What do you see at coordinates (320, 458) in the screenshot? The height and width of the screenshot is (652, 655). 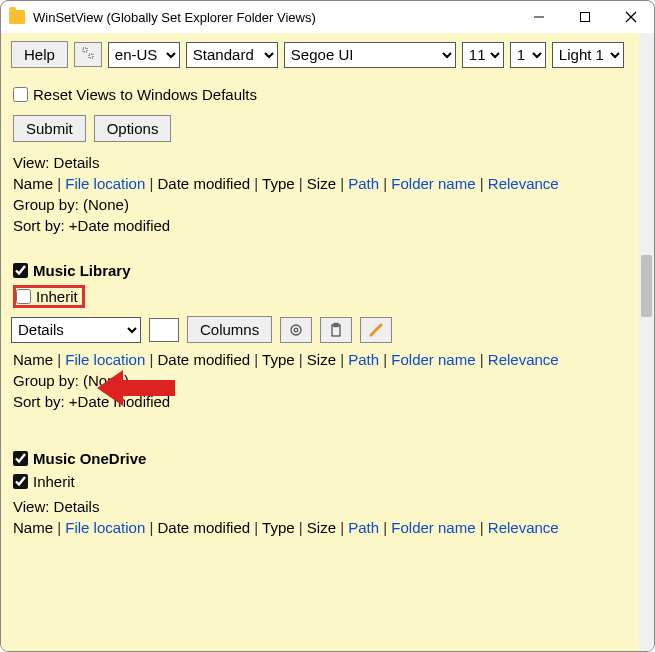 I see `music-onedrive-header: Music OneDrive` at bounding box center [320, 458].